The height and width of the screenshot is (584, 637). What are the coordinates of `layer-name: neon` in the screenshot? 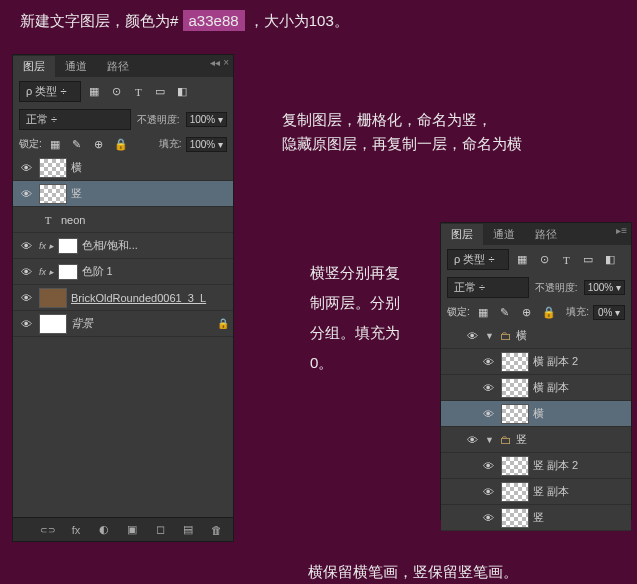 It's located at (145, 220).